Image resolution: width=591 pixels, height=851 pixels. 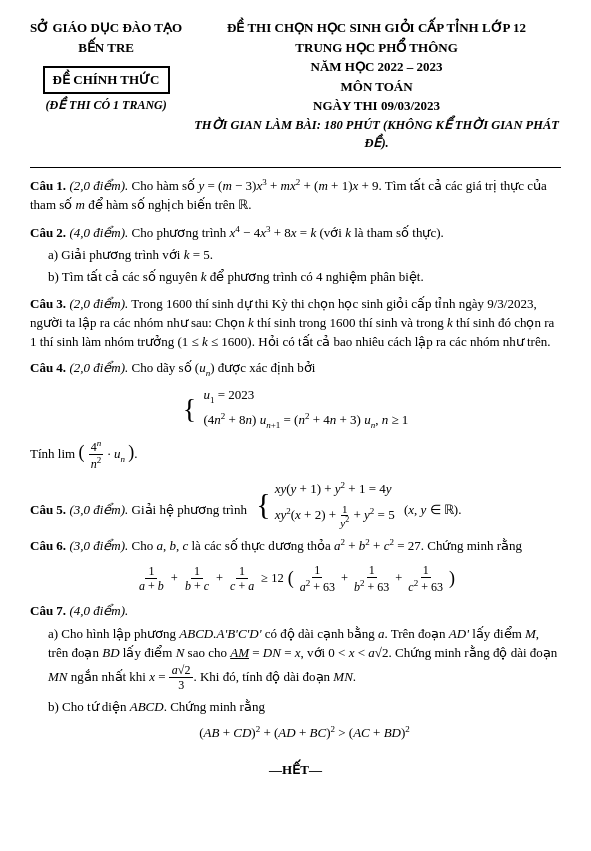 What do you see at coordinates (304, 658) in the screenshot?
I see `q7-a: a) Cho hình lập phương ABCD.A'B'C'D' có …` at bounding box center [304, 658].